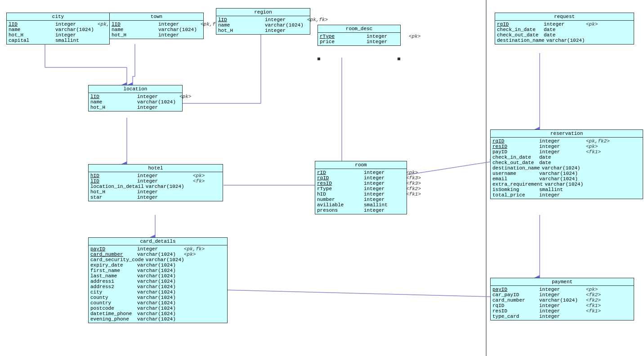 Image resolution: width=644 pixels, height=356 pixels. I want to click on table-reservation: reservation rqIDinteger<pk,fk2> resIDint…, so click(567, 165).